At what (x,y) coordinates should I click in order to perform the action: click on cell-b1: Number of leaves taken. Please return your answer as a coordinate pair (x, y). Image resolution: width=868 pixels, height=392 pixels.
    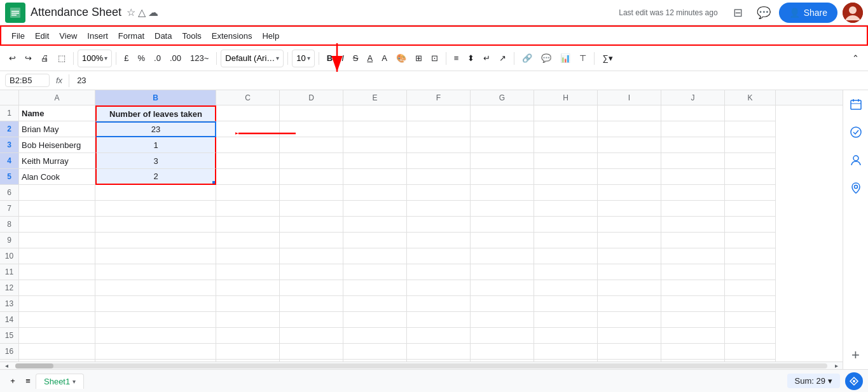
    Looking at the image, I should click on (156, 113).